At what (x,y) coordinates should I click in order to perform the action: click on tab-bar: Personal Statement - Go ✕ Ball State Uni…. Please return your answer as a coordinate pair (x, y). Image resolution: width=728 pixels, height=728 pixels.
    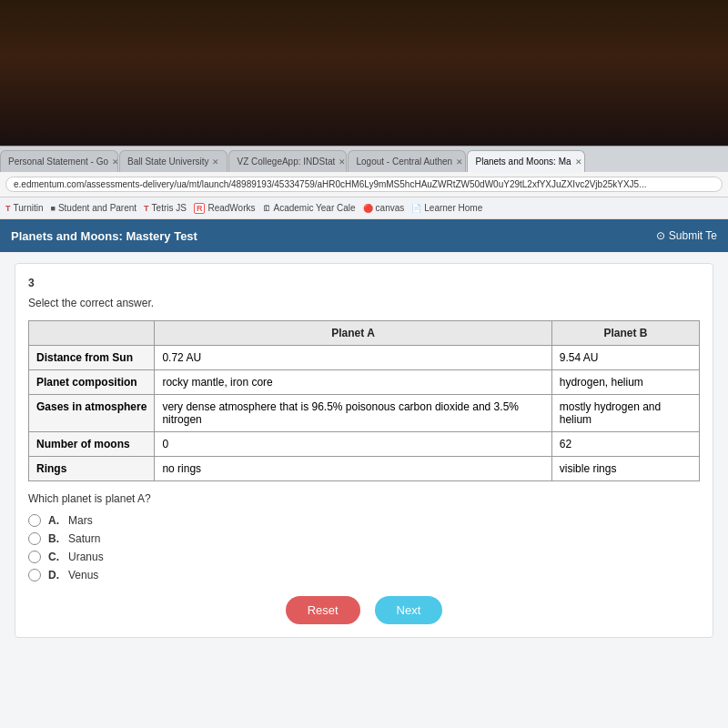
    Looking at the image, I should click on (364, 159).